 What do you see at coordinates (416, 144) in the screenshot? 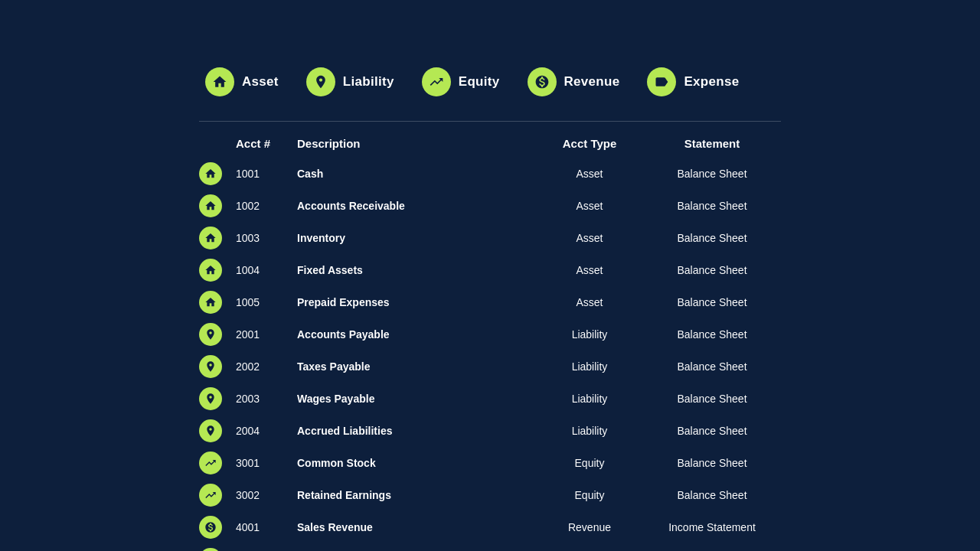
I see `header-desc: Description` at bounding box center [416, 144].